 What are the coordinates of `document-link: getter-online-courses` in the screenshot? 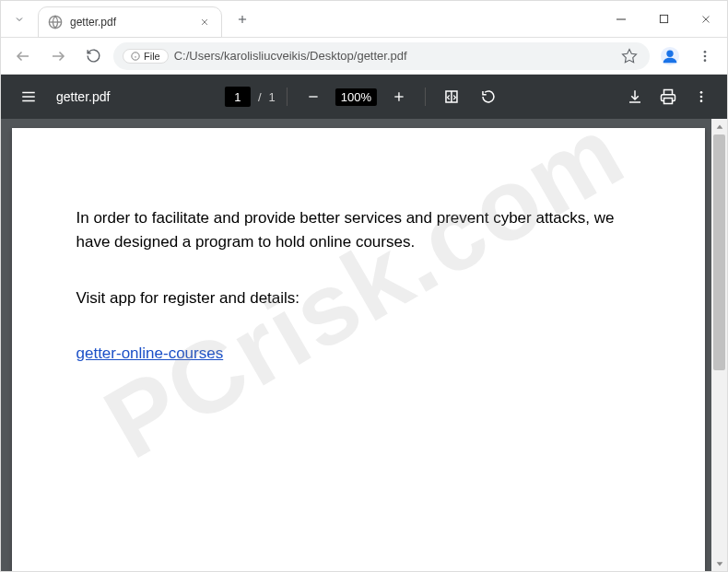 It's located at (150, 354).